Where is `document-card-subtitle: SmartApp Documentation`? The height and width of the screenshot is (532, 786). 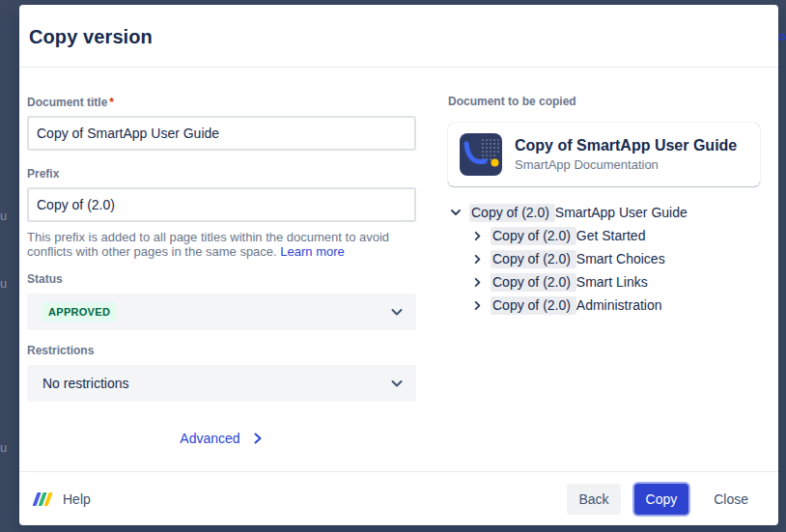
document-card-subtitle: SmartApp Documentation is located at coordinates (626, 164).